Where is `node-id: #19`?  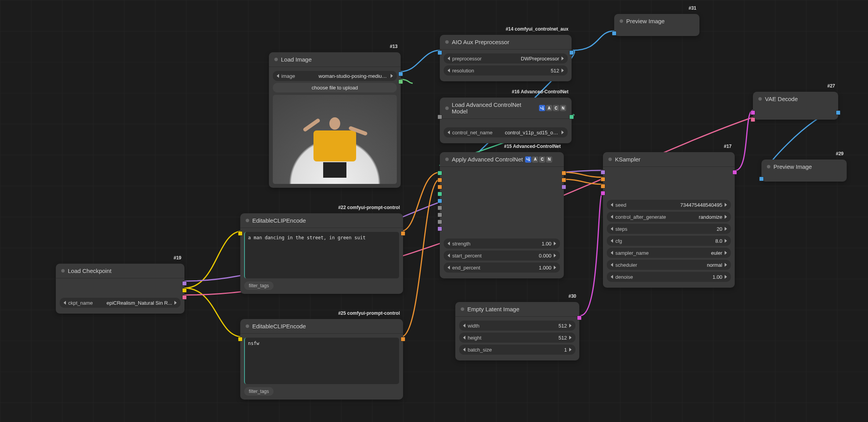
node-id: #19 is located at coordinates (177, 258).